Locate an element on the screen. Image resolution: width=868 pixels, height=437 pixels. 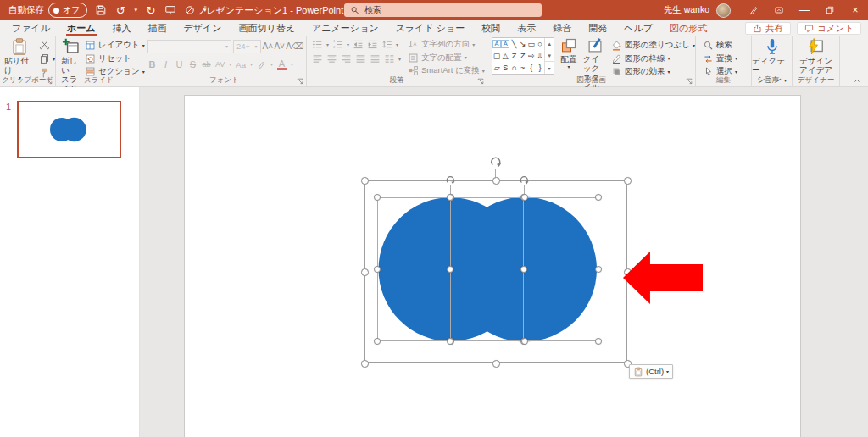
dictation-button: ディクテー ション ▾ is located at coordinates (771, 57).